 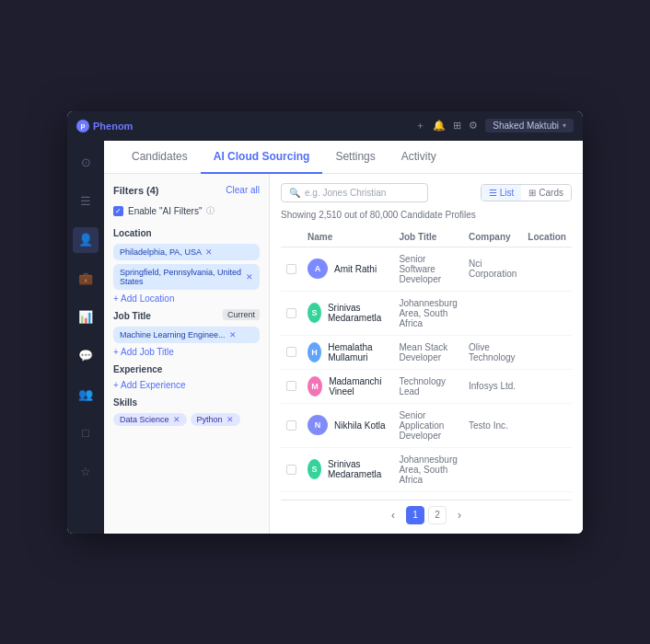 I want to click on enable-ai-label: Enable "AI Filters", so click(x=165, y=212).